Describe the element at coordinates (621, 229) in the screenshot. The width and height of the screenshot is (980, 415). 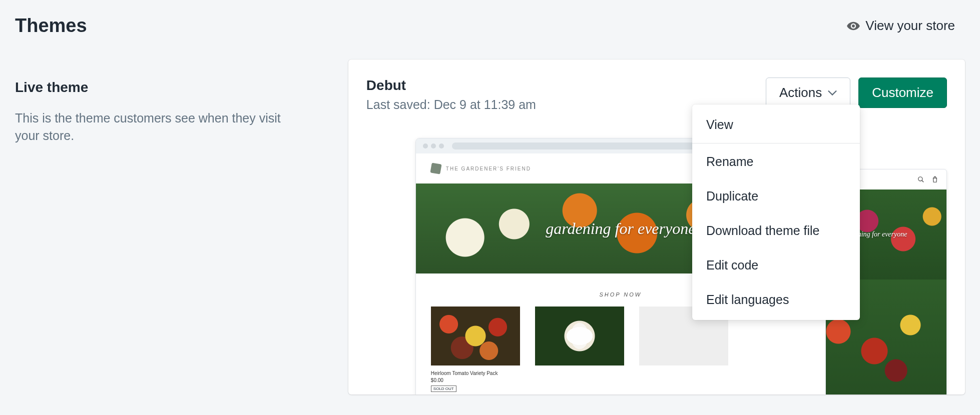
I see `preview-tagline: gardening for everyone` at that location.